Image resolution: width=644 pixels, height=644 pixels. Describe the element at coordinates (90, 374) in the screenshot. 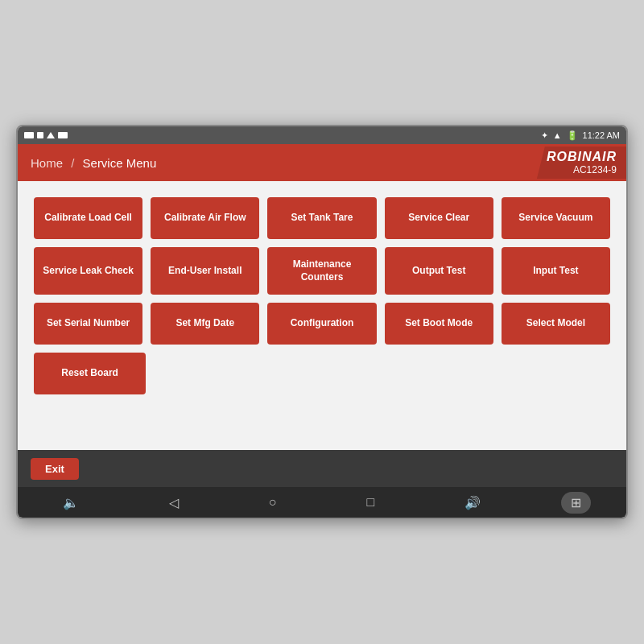

I see `reset-board-button: Reset Board` at that location.